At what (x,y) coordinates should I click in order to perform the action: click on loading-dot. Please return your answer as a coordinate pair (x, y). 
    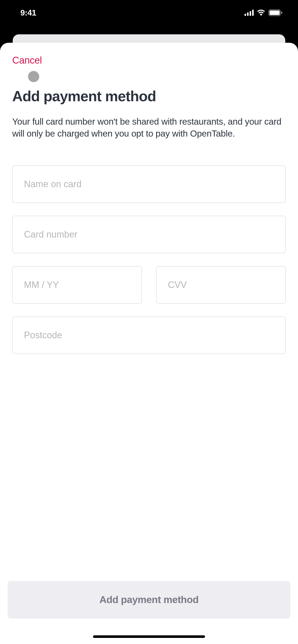
    Looking at the image, I should click on (34, 77).